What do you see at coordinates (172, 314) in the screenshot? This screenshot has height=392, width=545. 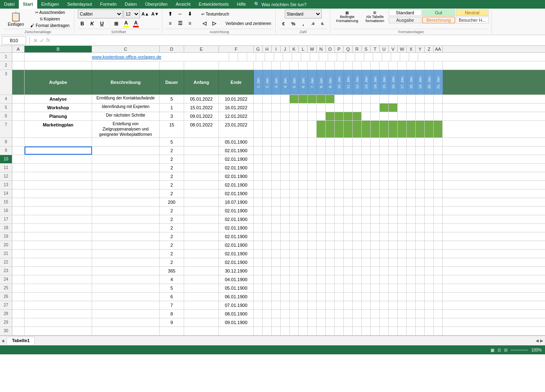 I see `cell-dauer: 8` at bounding box center [172, 314].